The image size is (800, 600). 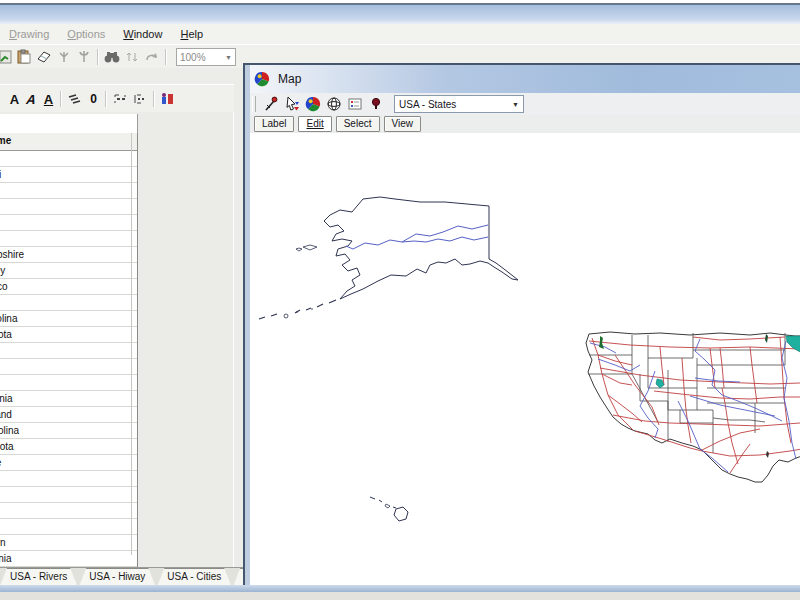 What do you see at coordinates (525, 79) in the screenshot?
I see `map-title-bar: Map` at bounding box center [525, 79].